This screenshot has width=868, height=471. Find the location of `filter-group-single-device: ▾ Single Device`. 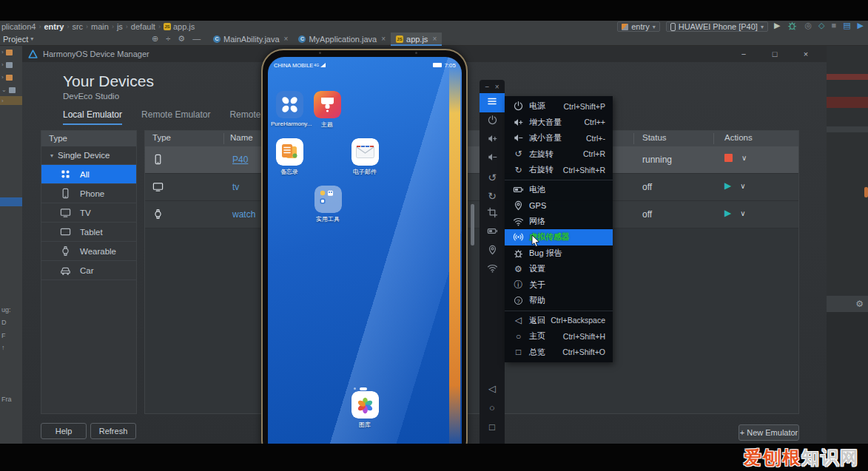

filter-group-single-device: ▾ Single Device is located at coordinates (89, 155).